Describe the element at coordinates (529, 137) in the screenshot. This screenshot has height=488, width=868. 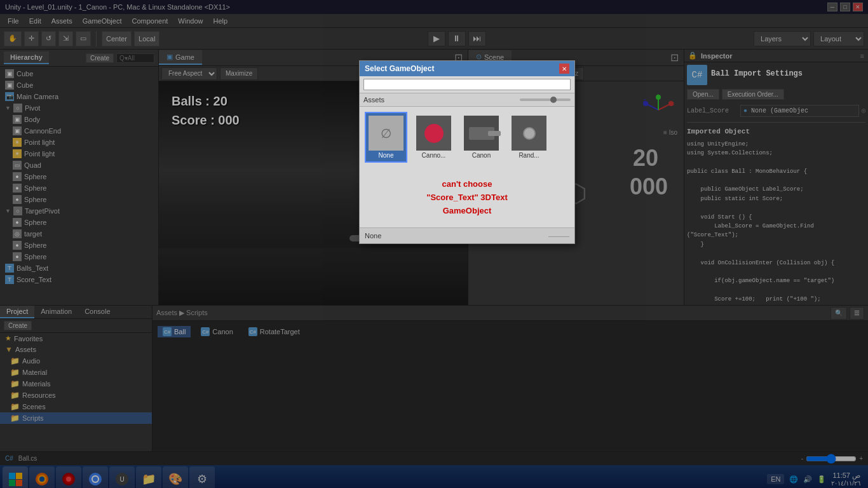
I see `modal-rand-item: Rand...` at that location.